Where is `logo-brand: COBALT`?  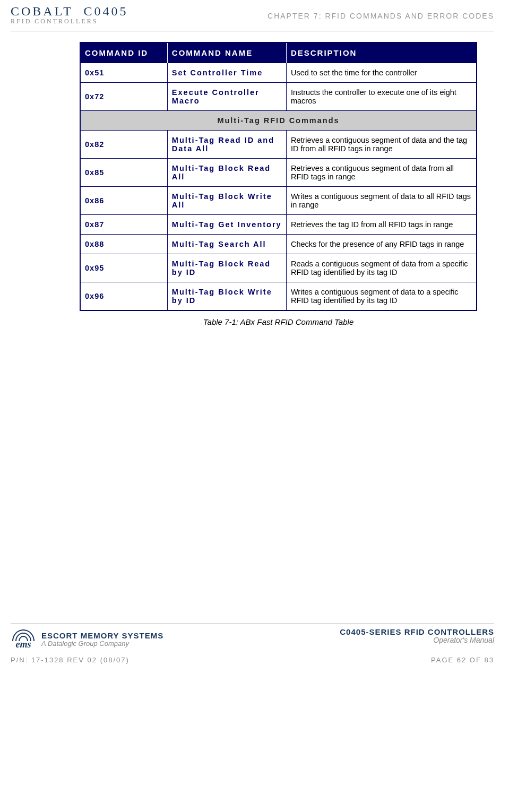
logo-brand: COBALT is located at coordinates (41, 11).